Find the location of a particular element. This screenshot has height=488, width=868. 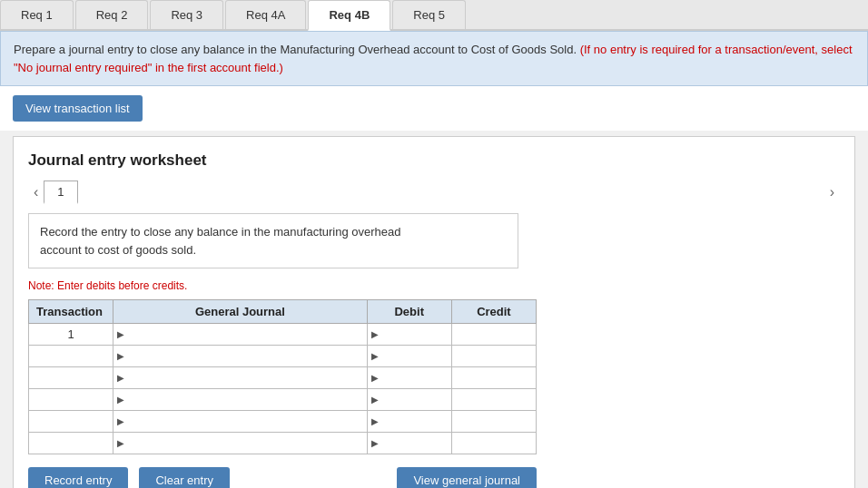

note-text: Note: Enter debits before credits. is located at coordinates (434, 286).